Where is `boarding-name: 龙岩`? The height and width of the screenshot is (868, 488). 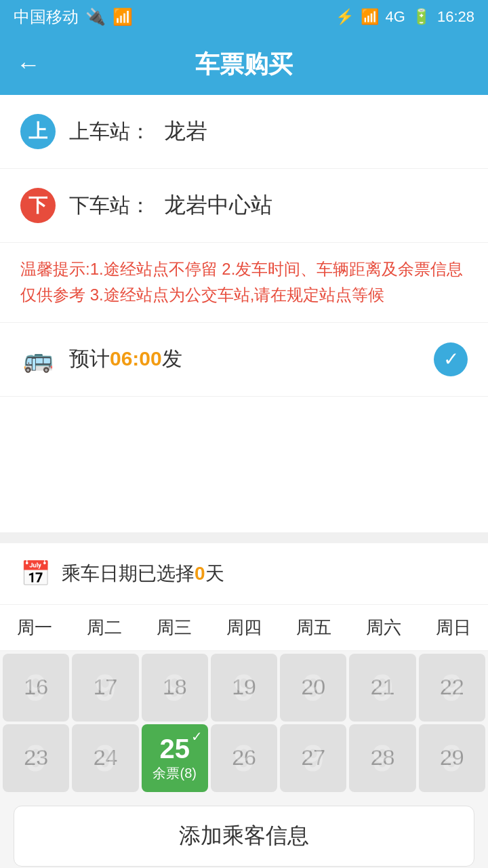
boarding-name: 龙岩 is located at coordinates (186, 132).